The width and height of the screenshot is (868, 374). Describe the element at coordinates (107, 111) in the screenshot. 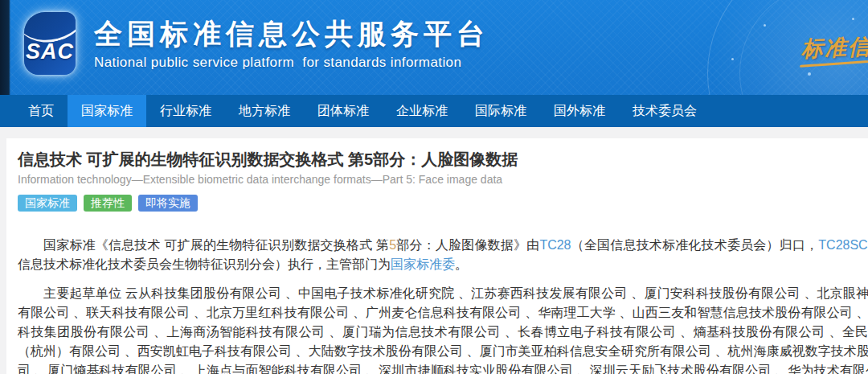

I see `nav-item-national-standards: 国家标准` at that location.